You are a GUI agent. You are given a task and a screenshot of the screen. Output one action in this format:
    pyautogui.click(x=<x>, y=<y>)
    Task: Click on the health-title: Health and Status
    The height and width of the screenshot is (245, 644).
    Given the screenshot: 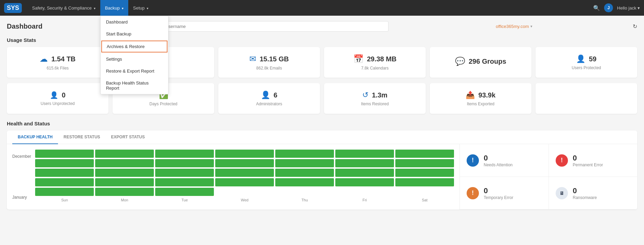 What is the action you would take?
    pyautogui.click(x=322, y=123)
    